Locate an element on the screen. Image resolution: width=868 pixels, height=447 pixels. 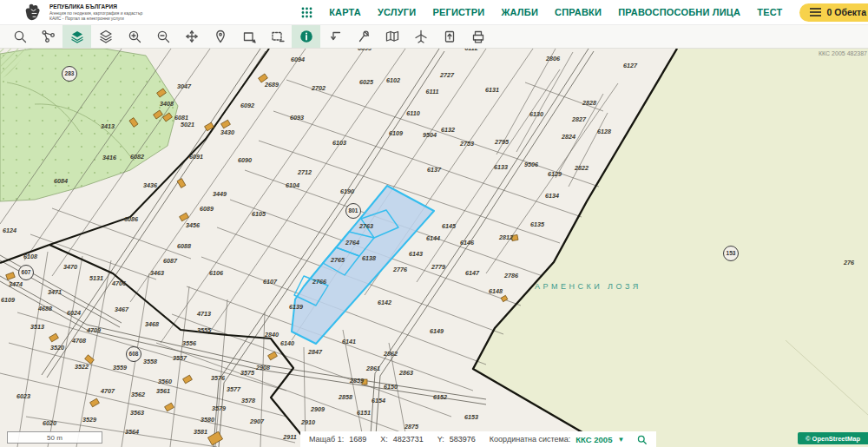
parcel-number-label: 6140 is located at coordinates (287, 344).